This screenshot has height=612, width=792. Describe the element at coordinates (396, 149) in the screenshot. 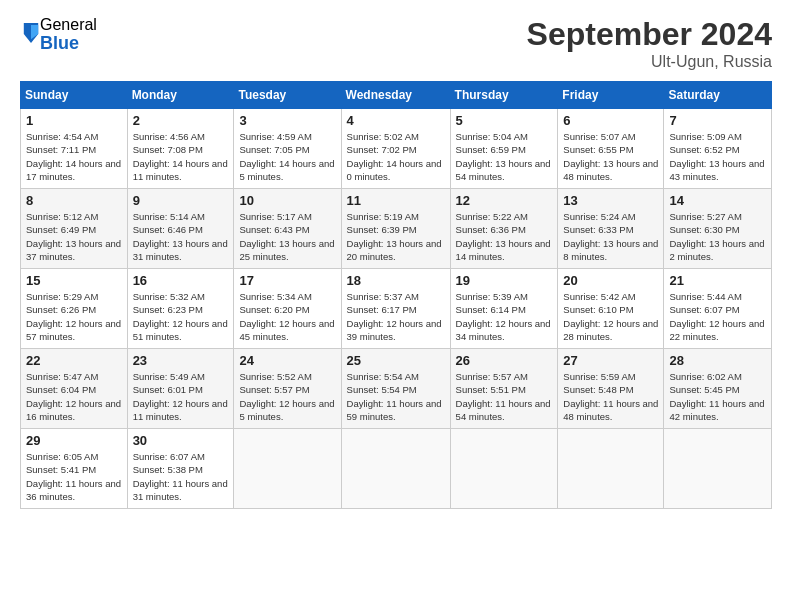

I see `day-4: 4 Sunrise: 5:02 AMSunset: 7:02 PMDayligh…` at that location.